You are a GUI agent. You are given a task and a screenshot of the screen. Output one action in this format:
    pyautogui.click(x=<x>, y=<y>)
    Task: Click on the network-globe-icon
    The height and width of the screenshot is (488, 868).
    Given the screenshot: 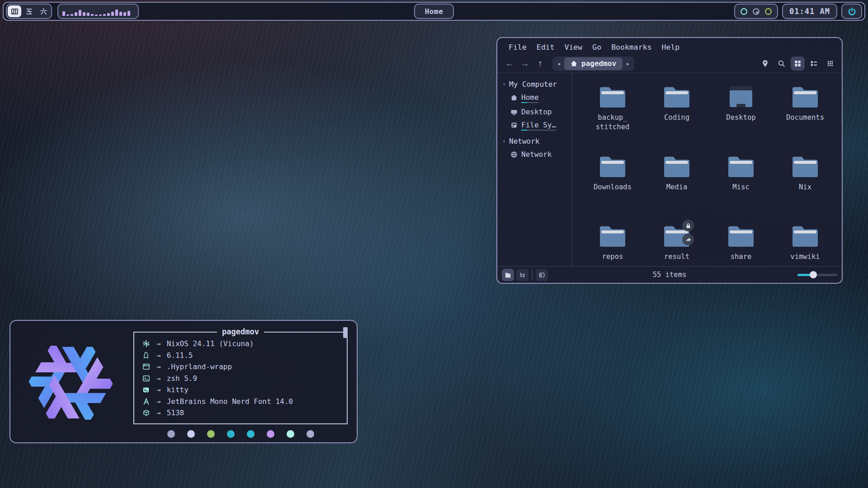 What is the action you would take?
    pyautogui.click(x=514, y=155)
    